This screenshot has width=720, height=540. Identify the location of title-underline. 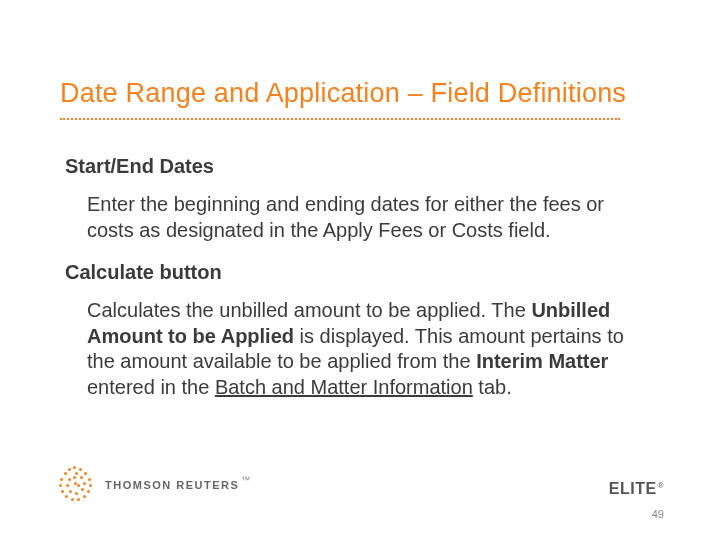
(340, 119).